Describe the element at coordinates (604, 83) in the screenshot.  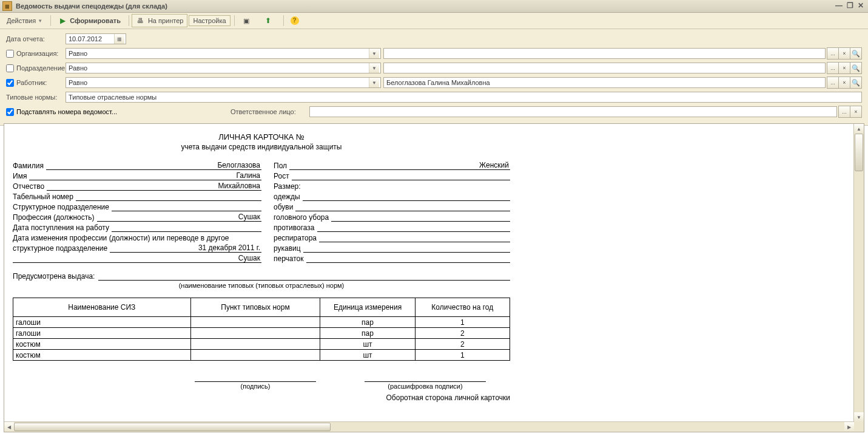
I see `worker-value-input: Белоглазова Галина Михайловна` at that location.